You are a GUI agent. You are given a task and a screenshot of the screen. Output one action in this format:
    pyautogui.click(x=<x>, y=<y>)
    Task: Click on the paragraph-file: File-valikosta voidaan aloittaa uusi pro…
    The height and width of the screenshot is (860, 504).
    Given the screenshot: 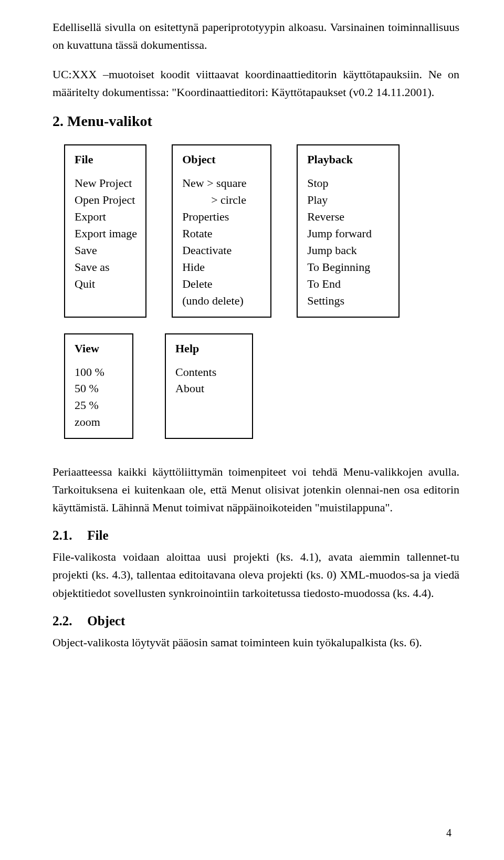 What is the action you would take?
    pyautogui.click(x=256, y=575)
    